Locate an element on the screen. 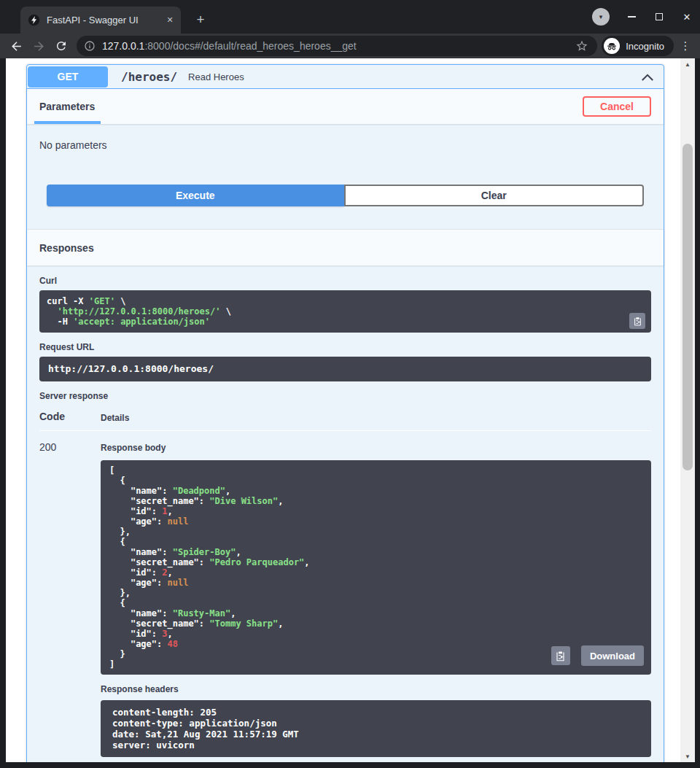  page-scrollbar: ▲ ▼ is located at coordinates (688, 410).